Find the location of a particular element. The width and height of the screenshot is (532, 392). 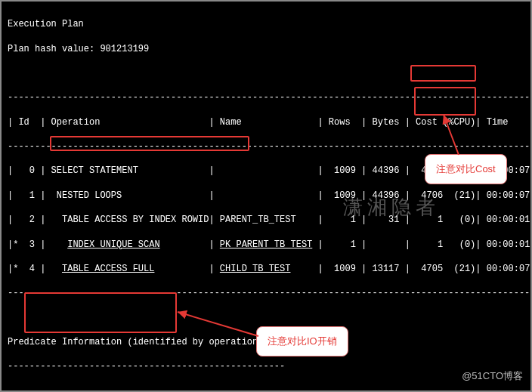

callout-io: 注意对比IO开销 is located at coordinates (302, 341).